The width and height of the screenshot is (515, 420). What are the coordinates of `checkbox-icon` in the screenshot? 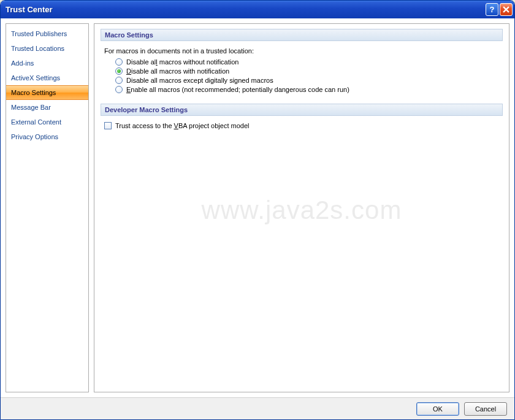 It's located at (108, 126).